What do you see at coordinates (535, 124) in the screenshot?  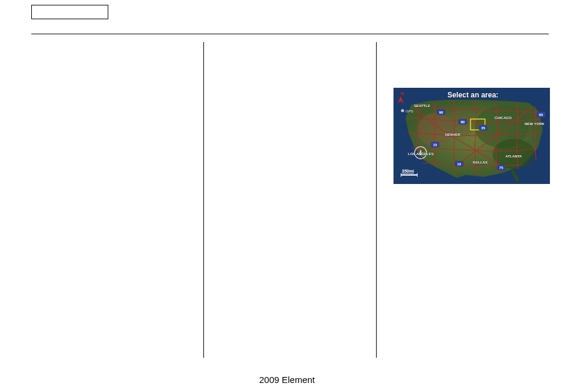 I see `map-city-newyork: NEW YORK` at bounding box center [535, 124].